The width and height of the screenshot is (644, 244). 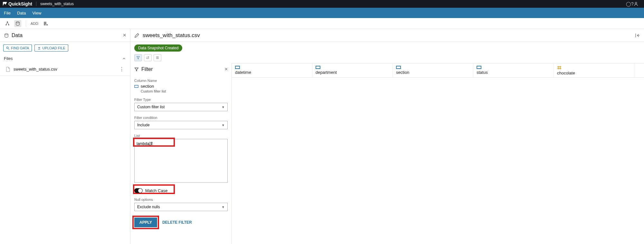 What do you see at coordinates (433, 70) in the screenshot?
I see `col-section: section` at bounding box center [433, 70].